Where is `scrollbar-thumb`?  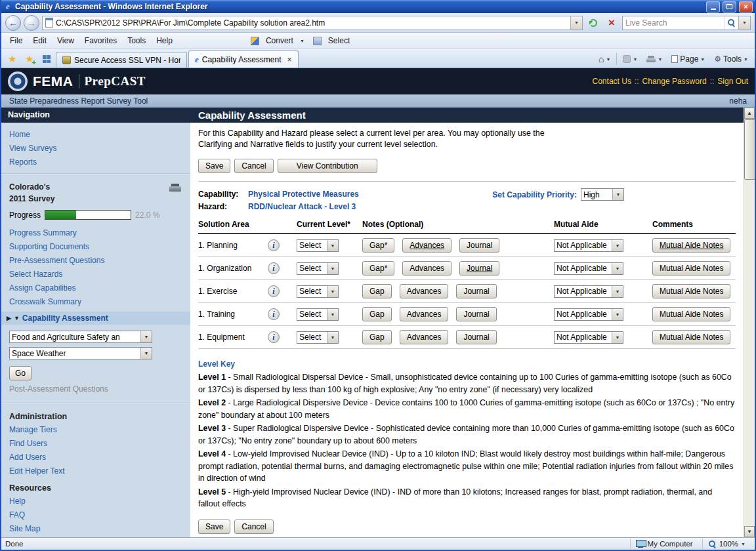 scrollbar-thumb is located at coordinates (749, 150).